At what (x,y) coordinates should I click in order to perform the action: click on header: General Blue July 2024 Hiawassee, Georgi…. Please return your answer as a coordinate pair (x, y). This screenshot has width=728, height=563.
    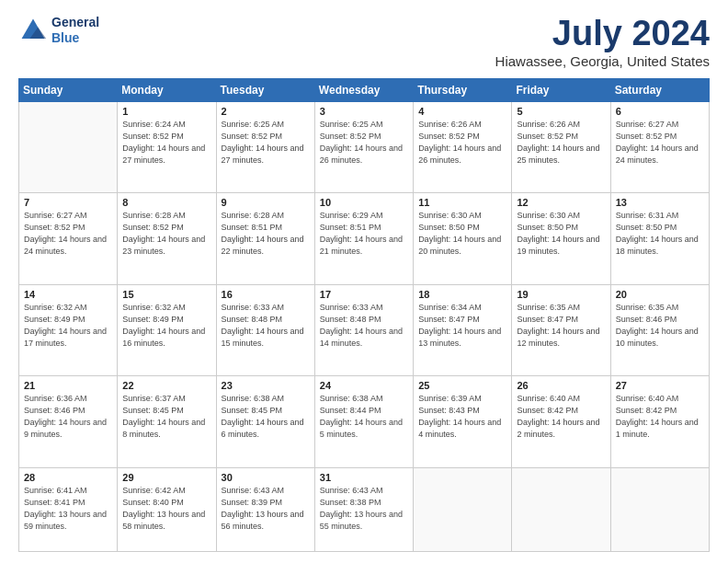
    Looking at the image, I should click on (364, 42).